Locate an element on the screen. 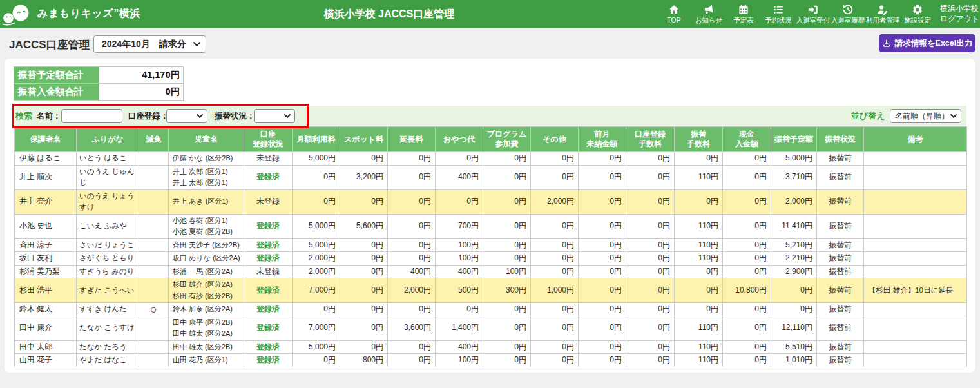 The width and height of the screenshot is (980, 388). topbar: みまもりキッズ”横浜 横浜小学校 JACCS口座管理 TOPお知らせ予定表予約状… is located at coordinates (490, 14).